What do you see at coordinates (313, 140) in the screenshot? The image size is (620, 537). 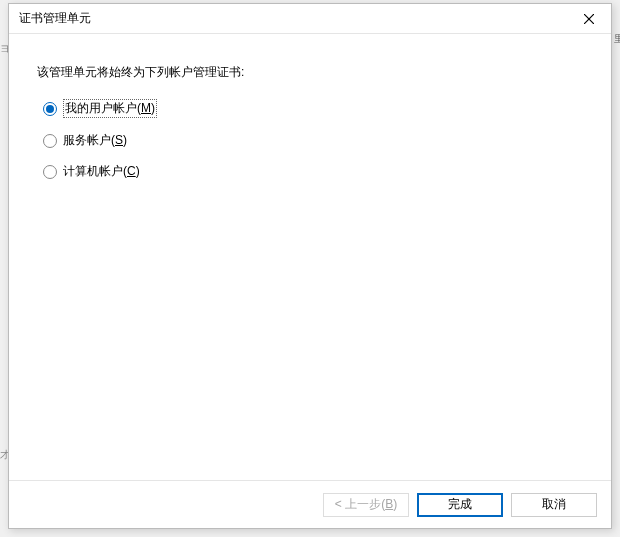 I see `radio-service-account: 服务帐户(S)` at bounding box center [313, 140].